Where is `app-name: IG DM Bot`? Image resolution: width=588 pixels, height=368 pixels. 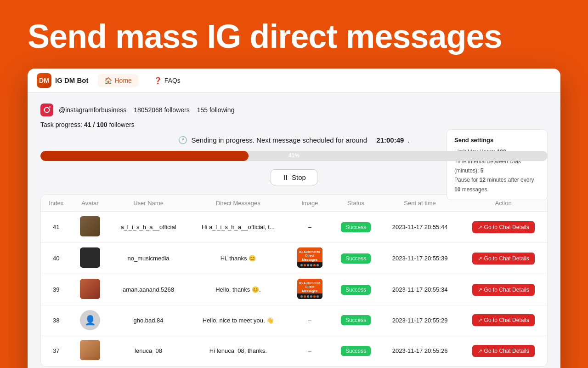 app-name: IG DM Bot is located at coordinates (72, 80).